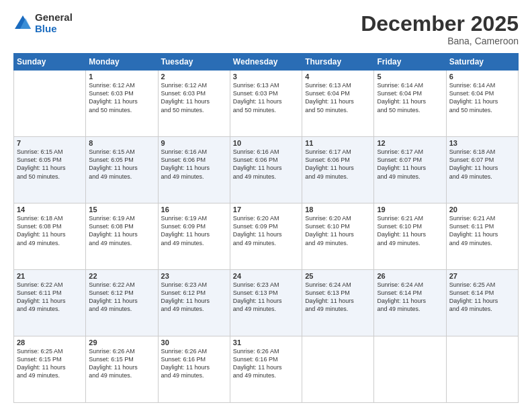 This screenshot has height=411, width=532. Describe the element at coordinates (266, 276) in the screenshot. I see `day-number: 24` at that location.